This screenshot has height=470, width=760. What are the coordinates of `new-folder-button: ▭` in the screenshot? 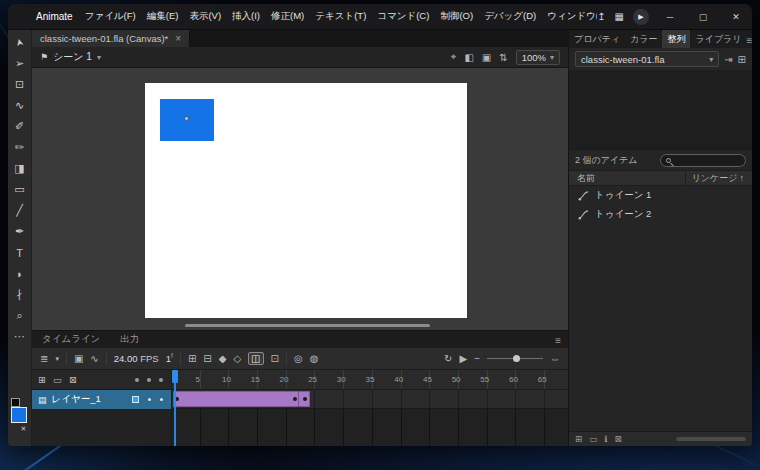 It's located at (593, 439).